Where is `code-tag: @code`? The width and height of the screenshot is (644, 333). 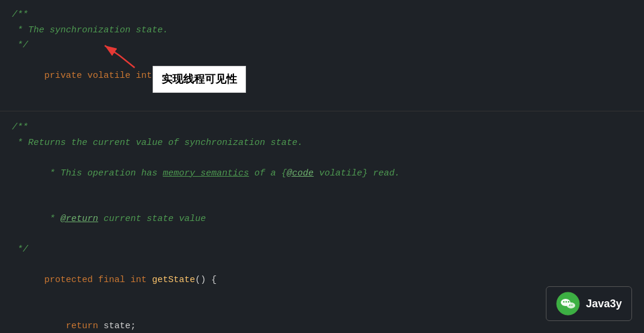 code-tag: @code is located at coordinates (300, 174).